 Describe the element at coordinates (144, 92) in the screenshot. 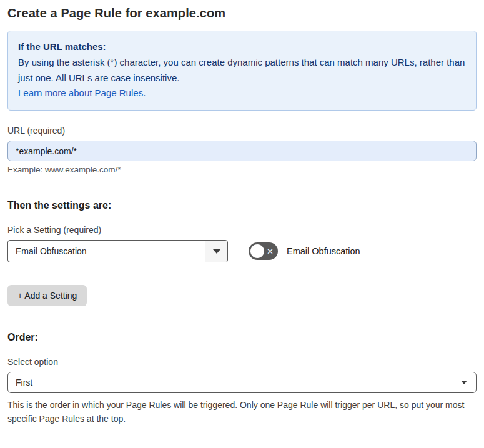

I see `link-suffix: .` at that location.